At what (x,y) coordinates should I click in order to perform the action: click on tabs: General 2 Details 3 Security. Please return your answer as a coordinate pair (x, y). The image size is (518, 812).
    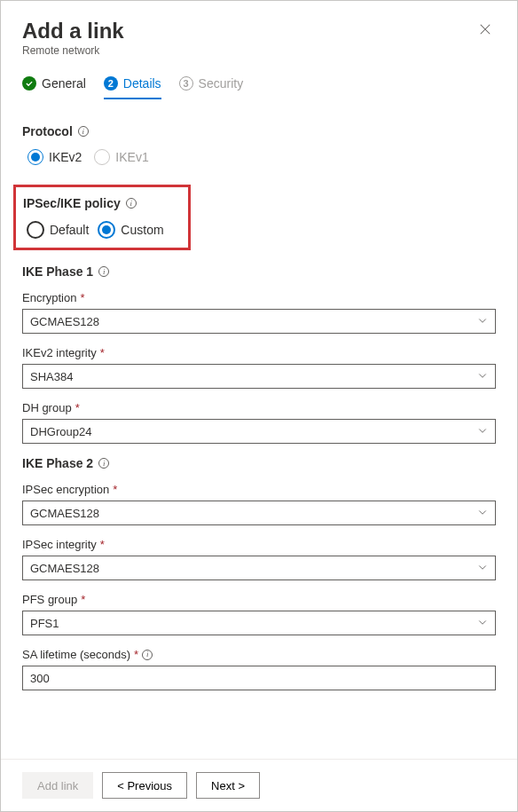
    Looking at the image, I should click on (259, 88).